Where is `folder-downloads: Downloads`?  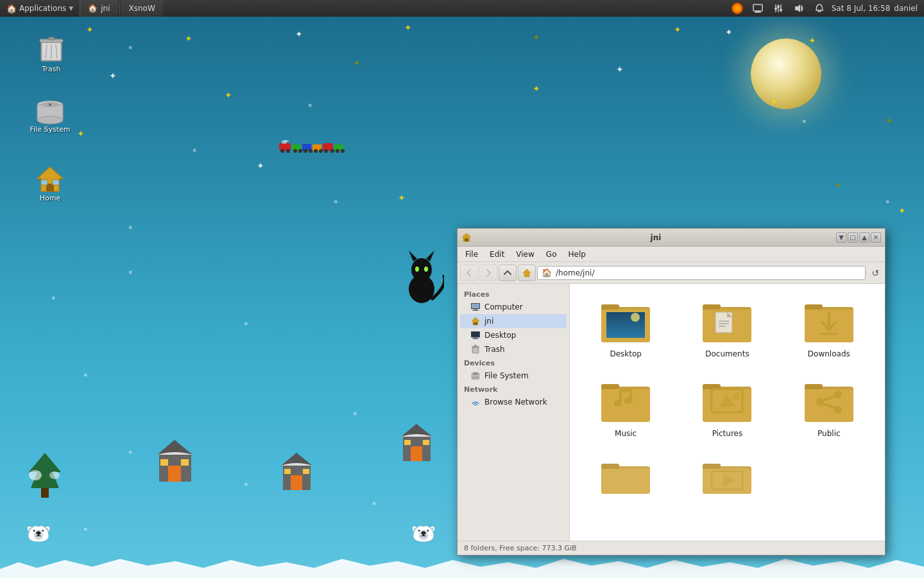
folder-downloads: Downloads is located at coordinates (829, 329).